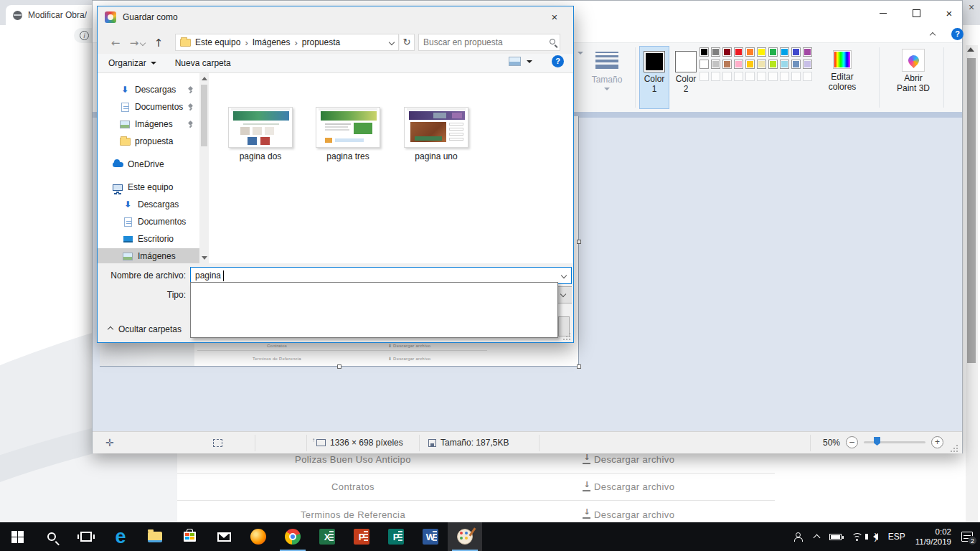  What do you see at coordinates (521, 62) in the screenshot?
I see `views-button` at bounding box center [521, 62].